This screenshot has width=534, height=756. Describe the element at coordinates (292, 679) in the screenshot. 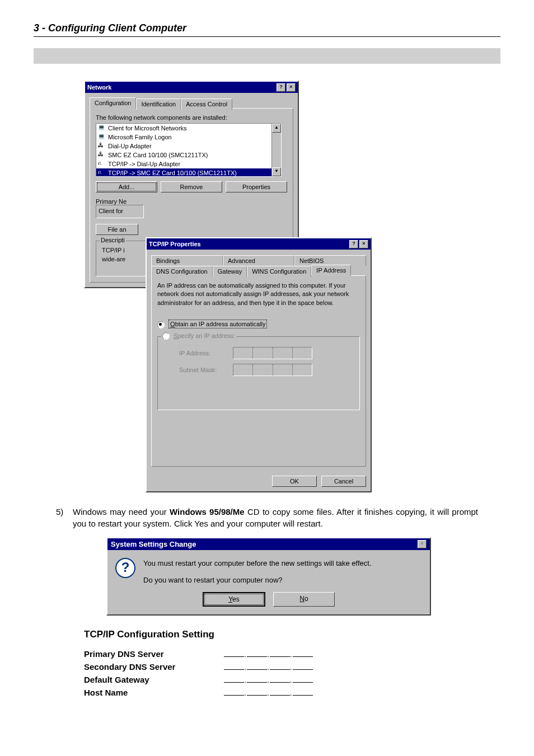

I see `config-row: Default Gateway ...` at that location.